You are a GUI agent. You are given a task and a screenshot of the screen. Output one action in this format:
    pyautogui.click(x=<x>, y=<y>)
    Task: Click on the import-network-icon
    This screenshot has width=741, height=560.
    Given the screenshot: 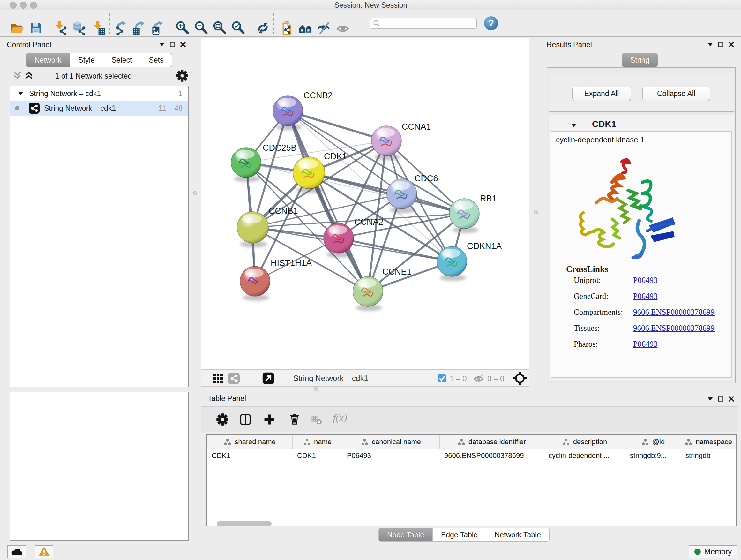 What is the action you would take?
    pyautogui.click(x=60, y=28)
    